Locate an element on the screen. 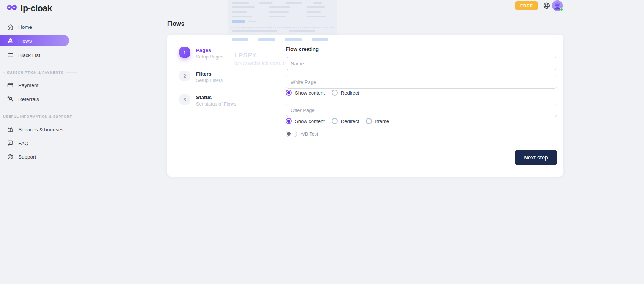 This screenshot has width=644, height=284. step-number-badge: 3 is located at coordinates (185, 99).